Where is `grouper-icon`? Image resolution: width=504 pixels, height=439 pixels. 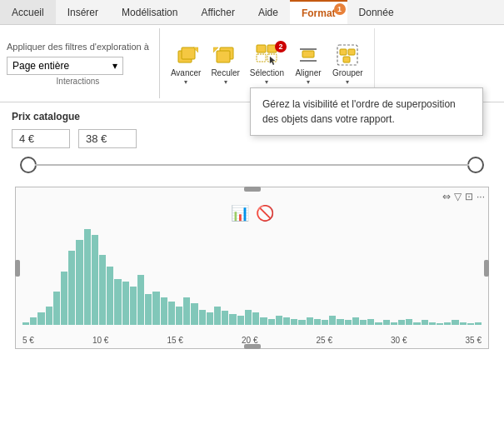
grouper-icon is located at coordinates (347, 55).